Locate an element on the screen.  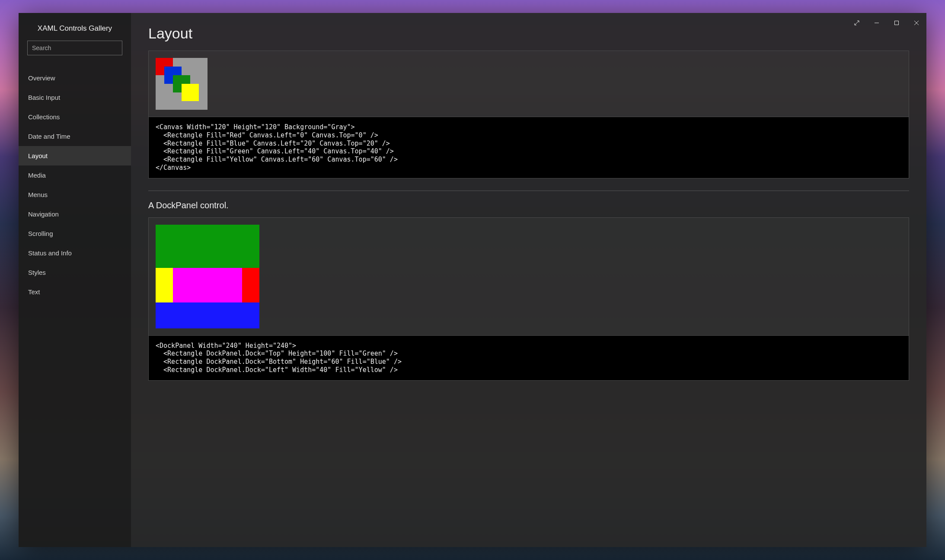
nav-item-media: Media is located at coordinates (75, 175).